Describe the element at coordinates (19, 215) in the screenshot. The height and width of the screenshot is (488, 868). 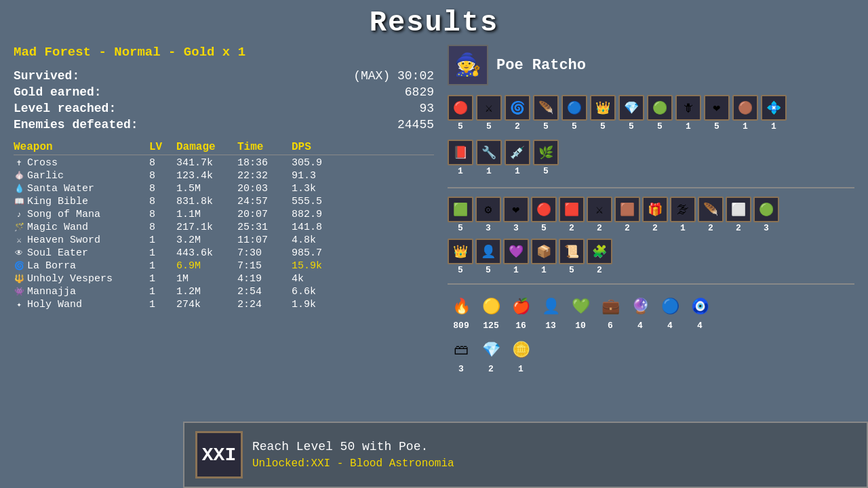
I see `weapon-icon: ♪` at that location.